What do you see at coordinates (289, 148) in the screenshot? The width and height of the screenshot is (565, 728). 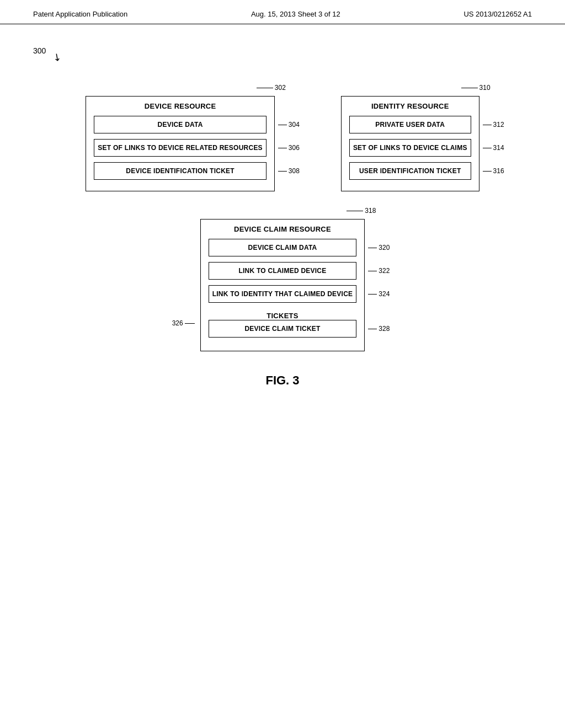 I see `label-306: 306` at bounding box center [289, 148].